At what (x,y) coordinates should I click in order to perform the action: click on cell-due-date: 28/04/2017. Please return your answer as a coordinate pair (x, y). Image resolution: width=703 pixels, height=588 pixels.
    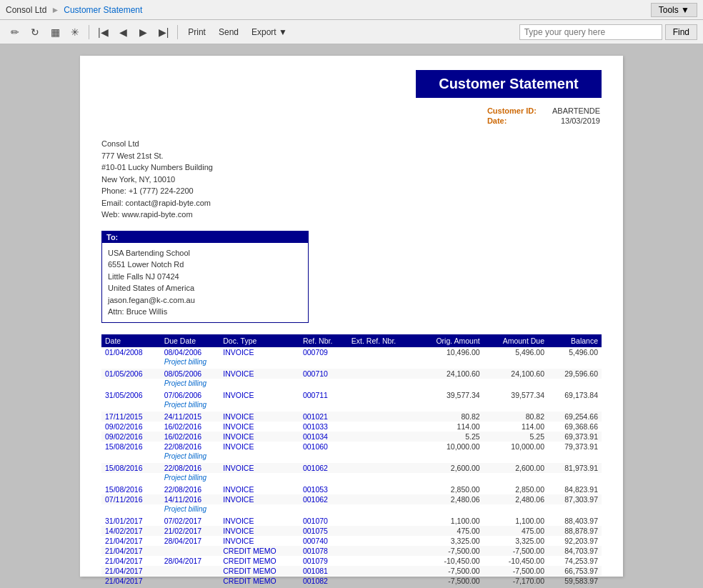
    Looking at the image, I should click on (190, 561).